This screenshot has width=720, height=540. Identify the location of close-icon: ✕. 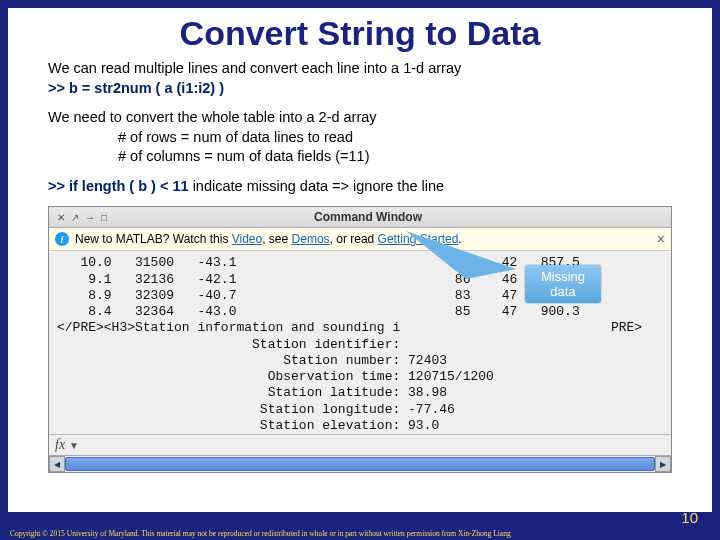
(61, 218).